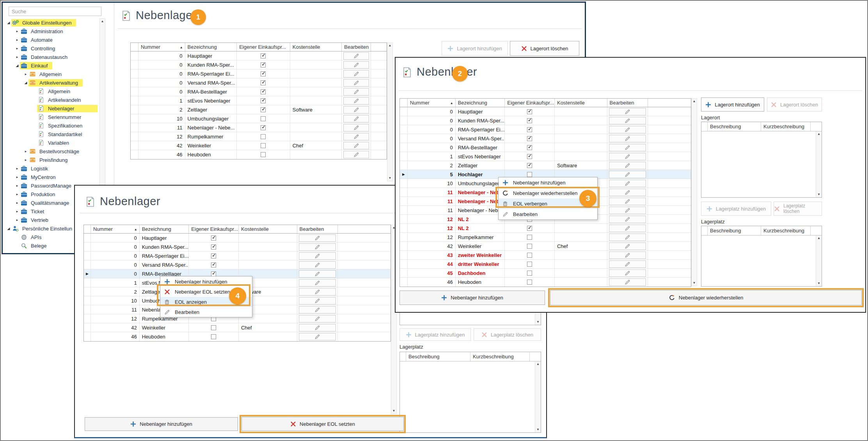 The image size is (868, 441). Describe the element at coordinates (52, 66) in the screenshot. I see `tree-item-einkauf: ◢Einkauf` at that location.